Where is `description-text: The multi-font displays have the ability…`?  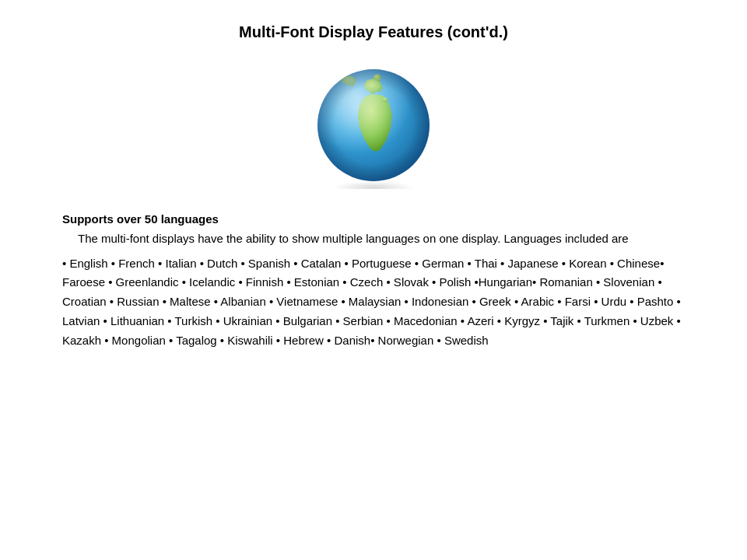 description-text: The multi-font displays have the ability… is located at coordinates (374, 240).